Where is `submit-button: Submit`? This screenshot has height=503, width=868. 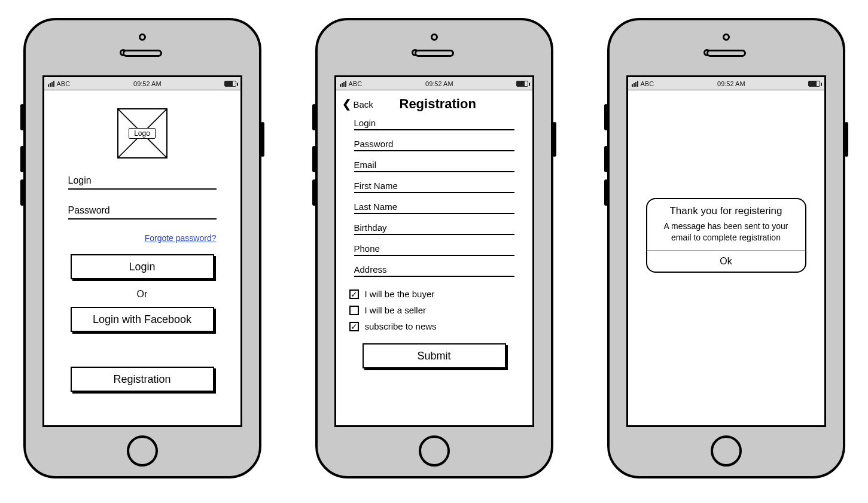 submit-button: Submit is located at coordinates (434, 356).